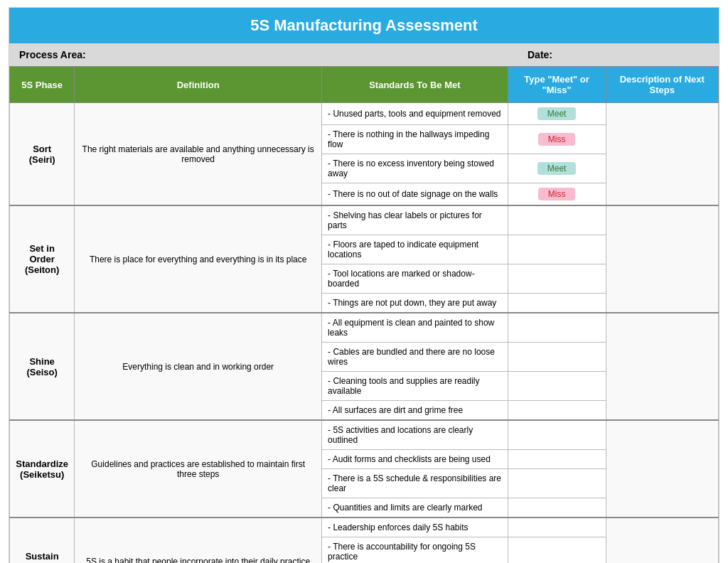  What do you see at coordinates (198, 367) in the screenshot?
I see `definition-cell: Everything is clean and in working order` at bounding box center [198, 367].